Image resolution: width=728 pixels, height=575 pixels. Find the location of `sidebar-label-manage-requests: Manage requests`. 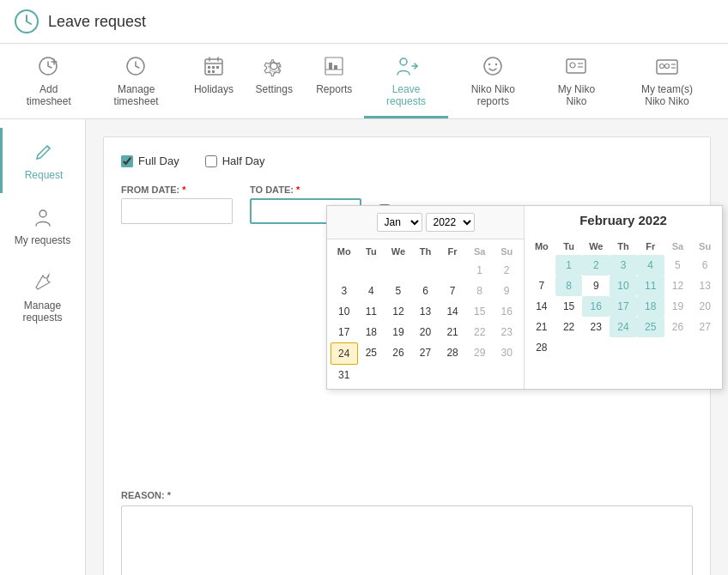

sidebar-label-manage-requests: Manage requests is located at coordinates (43, 312).